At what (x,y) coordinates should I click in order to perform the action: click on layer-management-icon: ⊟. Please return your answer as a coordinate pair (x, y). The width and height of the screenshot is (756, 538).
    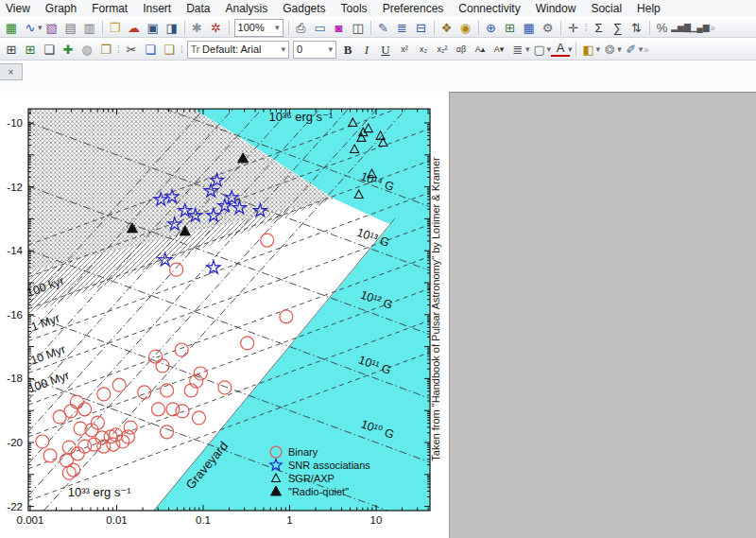
    Looking at the image, I should click on (421, 27).